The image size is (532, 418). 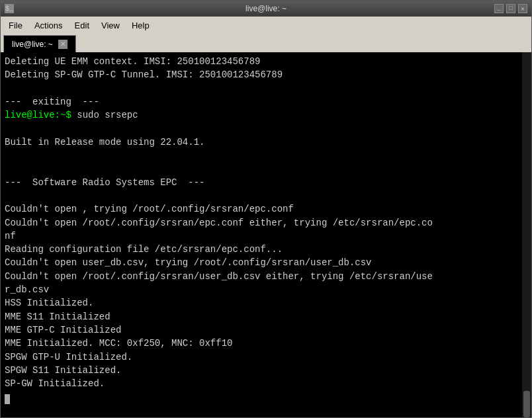 I want to click on maximize-button: □, so click(x=511, y=9).